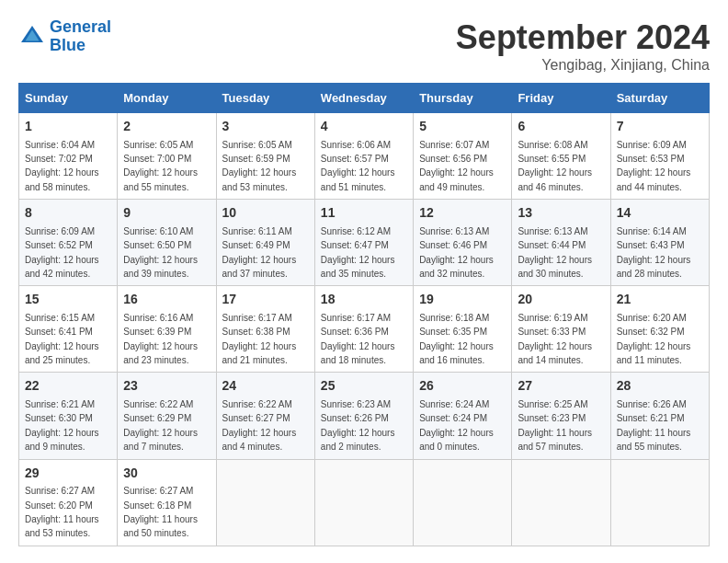 The width and height of the screenshot is (728, 563). Describe the element at coordinates (364, 329) in the screenshot. I see `calendar-week-row: 15Sunrise: 6:15 AMSunset: 6:41 PMDayligh…` at that location.